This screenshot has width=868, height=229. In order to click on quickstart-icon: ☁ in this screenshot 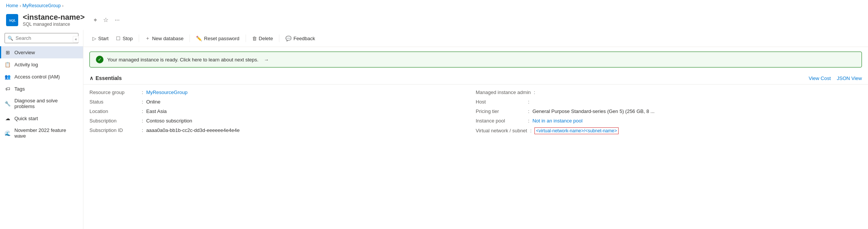, I will do `click(8, 118)`.